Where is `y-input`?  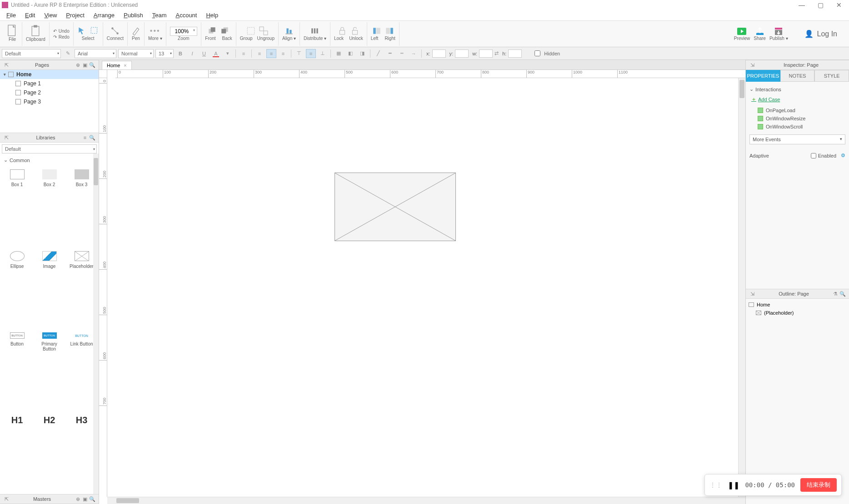 y-input is located at coordinates (462, 54).